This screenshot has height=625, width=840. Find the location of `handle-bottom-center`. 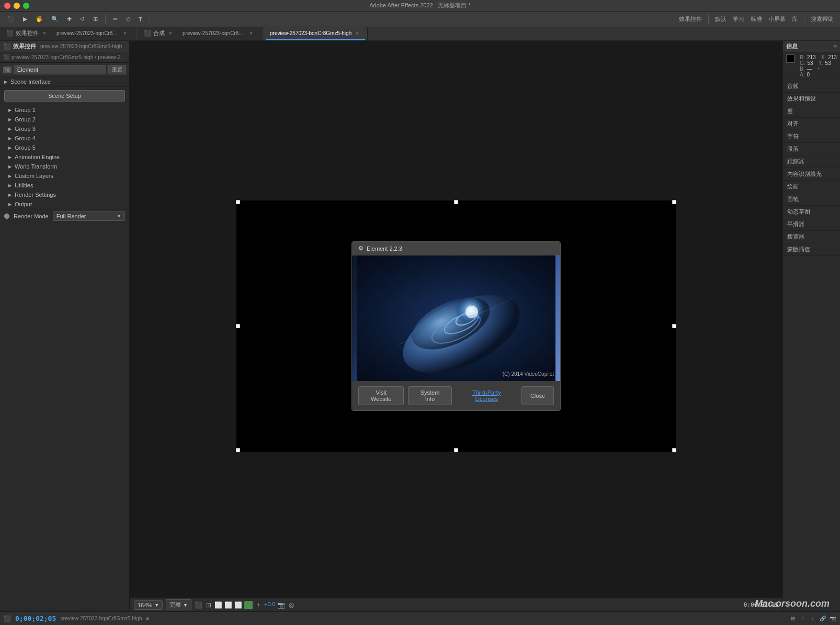

handle-bottom-center is located at coordinates (456, 450).